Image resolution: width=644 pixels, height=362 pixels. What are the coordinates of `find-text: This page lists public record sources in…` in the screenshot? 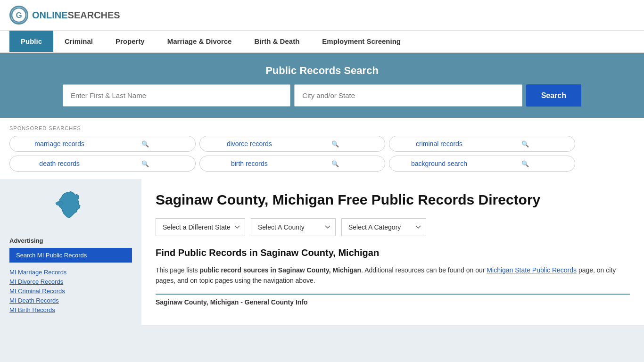 It's located at (393, 275).